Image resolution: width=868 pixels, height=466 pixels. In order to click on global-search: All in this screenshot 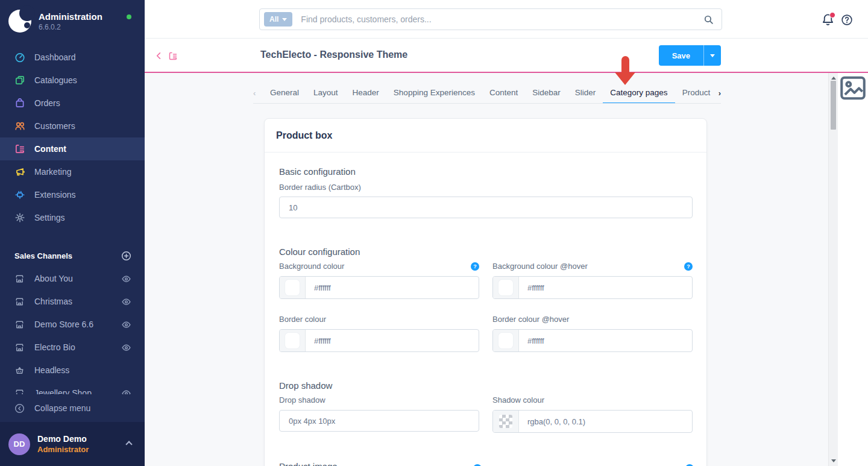, I will do `click(491, 19)`.